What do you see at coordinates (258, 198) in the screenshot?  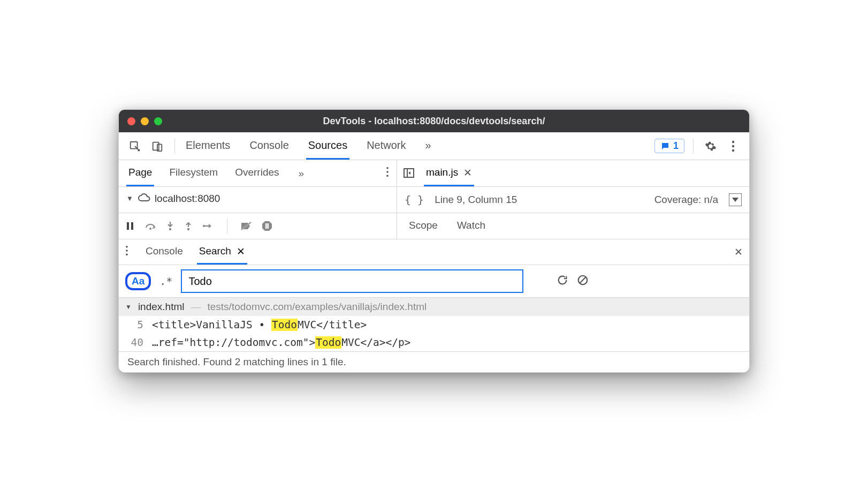 I see `file-tree-root: ▼ localhost:8080` at bounding box center [258, 198].